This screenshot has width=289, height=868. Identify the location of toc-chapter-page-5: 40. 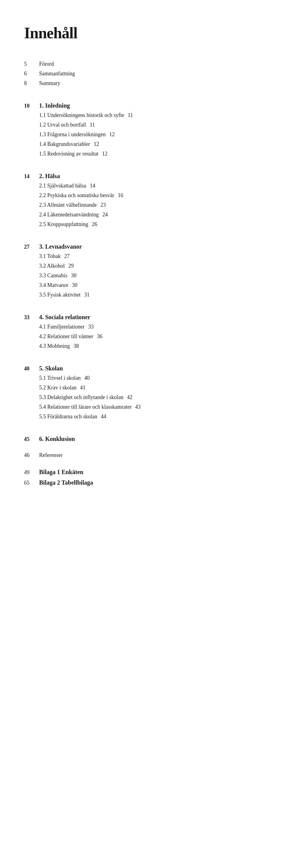
(32, 369).